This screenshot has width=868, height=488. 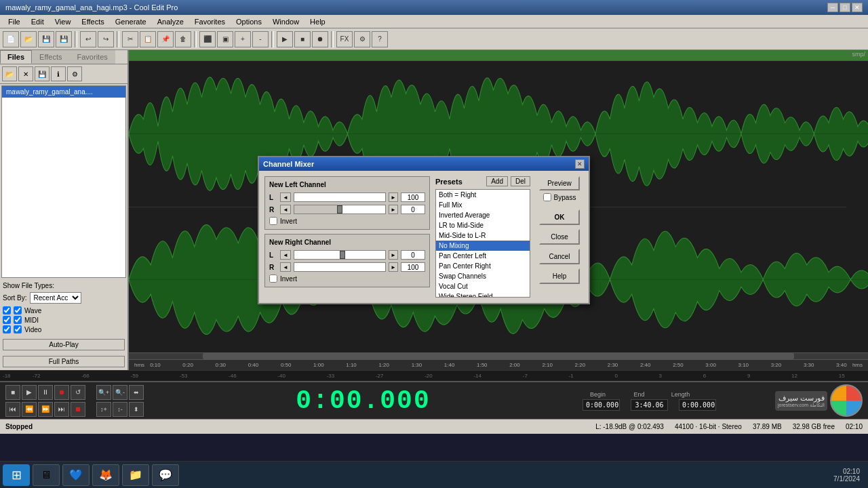 What do you see at coordinates (46, 475) in the screenshot?
I see `taskbar-item-1: 🖥` at bounding box center [46, 475].